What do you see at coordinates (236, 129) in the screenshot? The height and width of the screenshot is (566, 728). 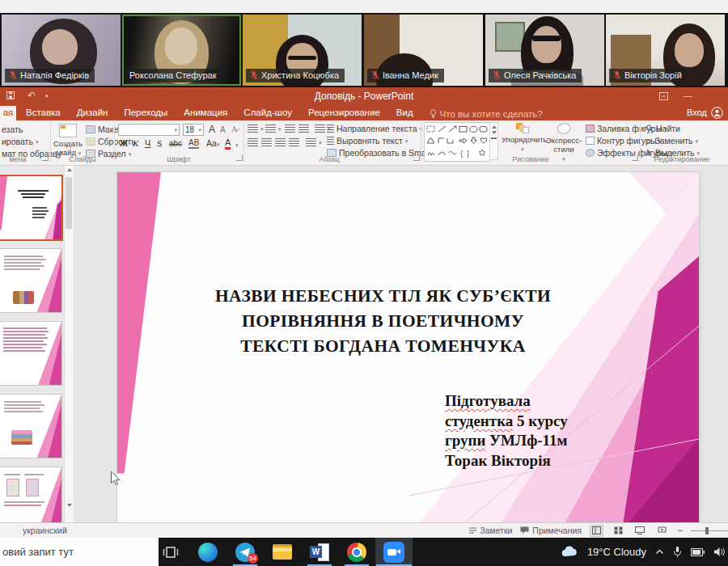 I see `clear-formatting-button: A` at bounding box center [236, 129].